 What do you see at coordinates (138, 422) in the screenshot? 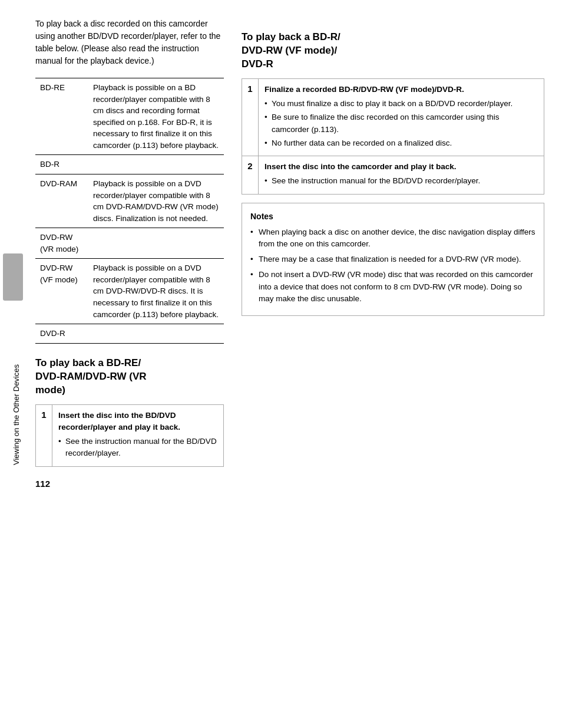
I see `step-title-1: Insert the disc into the BD/DVD recorder…` at bounding box center [138, 422].